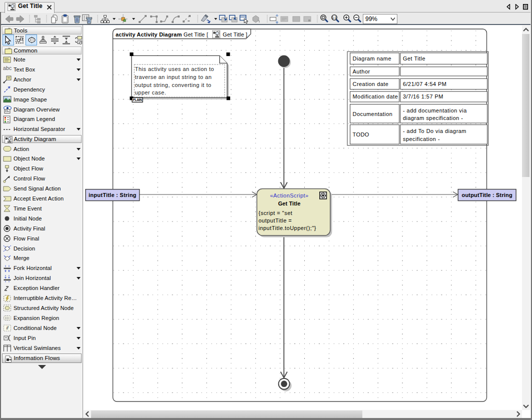  What do you see at coordinates (361, 134) in the screenshot?
I see `svg-text: TODO` at bounding box center [361, 134].